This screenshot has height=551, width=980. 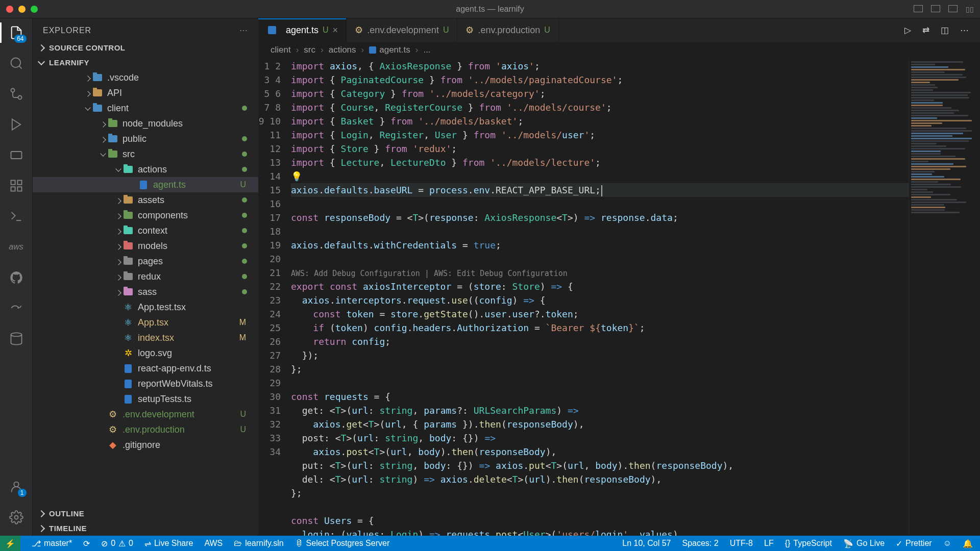 I want to click on layout-panel-right-icon, so click(x=953, y=9).